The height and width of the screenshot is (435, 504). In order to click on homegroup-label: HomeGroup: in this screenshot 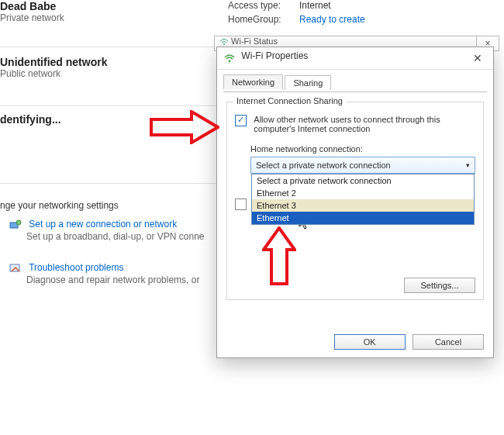, I will do `click(254, 19)`.